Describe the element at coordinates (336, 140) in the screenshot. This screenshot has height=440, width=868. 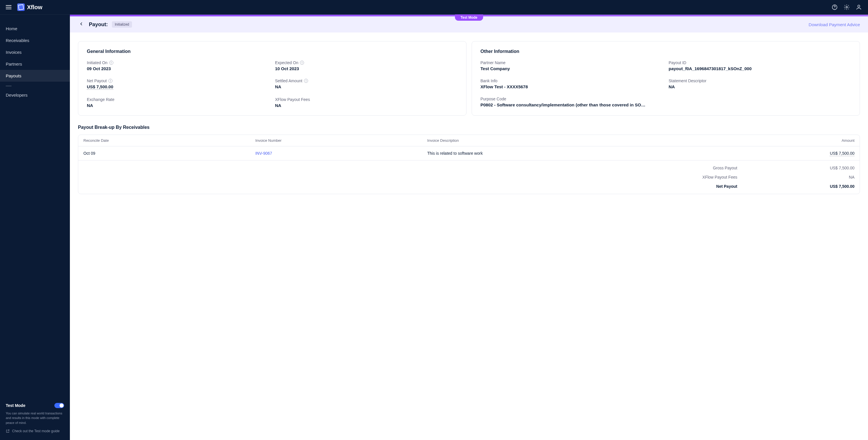
I see `col-invoice-number: Invoice Number` at that location.